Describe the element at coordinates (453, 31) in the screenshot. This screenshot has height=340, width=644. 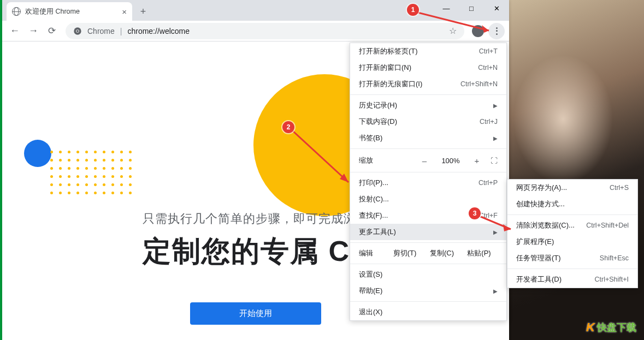
I see `bookmark-star-icon: ☆` at that location.